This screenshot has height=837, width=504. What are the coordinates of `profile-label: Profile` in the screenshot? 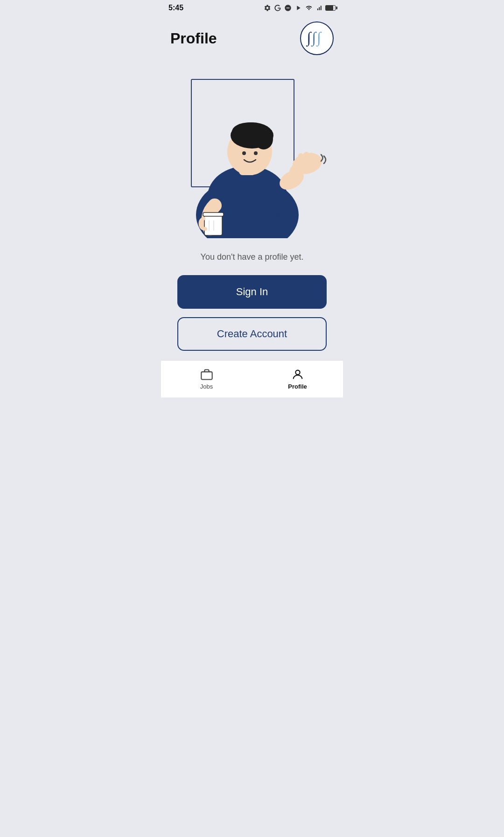 It's located at (297, 387).